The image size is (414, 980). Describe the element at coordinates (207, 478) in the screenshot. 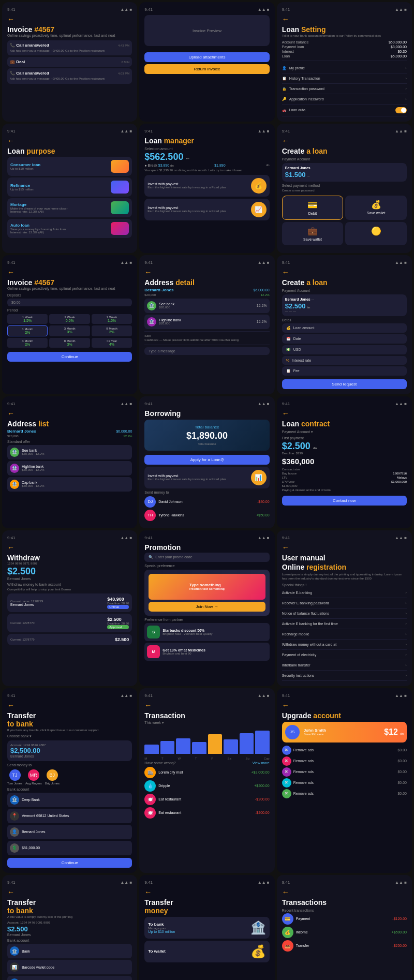

I see `borrow-invest-card: Invest with payvest Earn the highest int…` at that location.